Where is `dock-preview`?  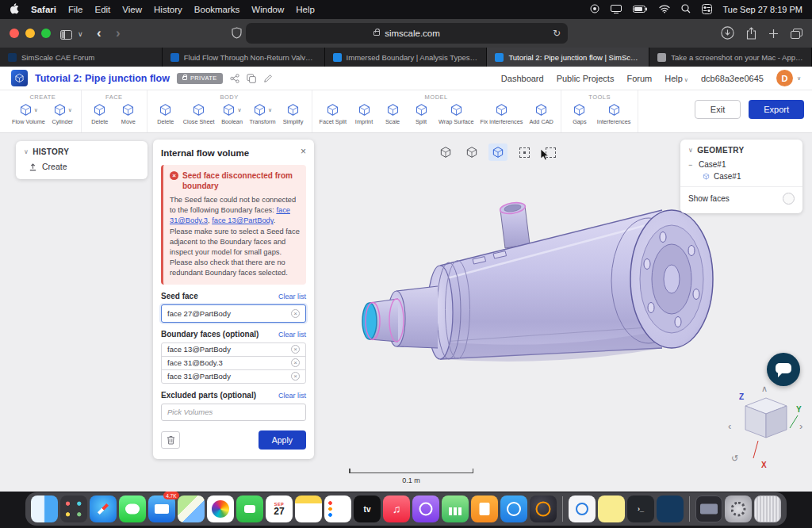
dock-preview is located at coordinates (582, 509).